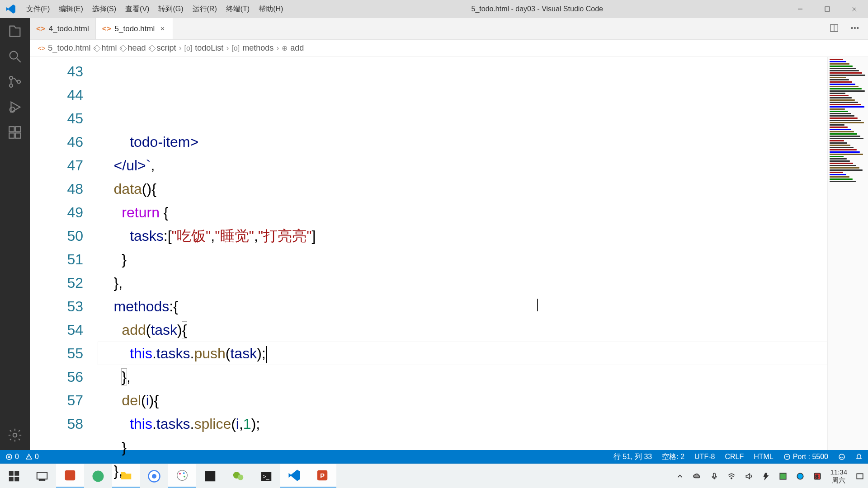  Describe the element at coordinates (57, 330) in the screenshot. I see `line-number: 54` at that location.